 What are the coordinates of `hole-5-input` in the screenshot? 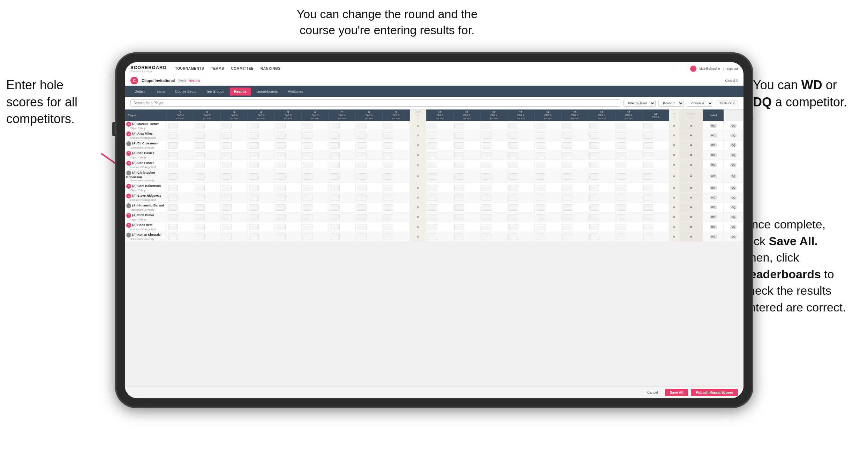 It's located at (288, 126).